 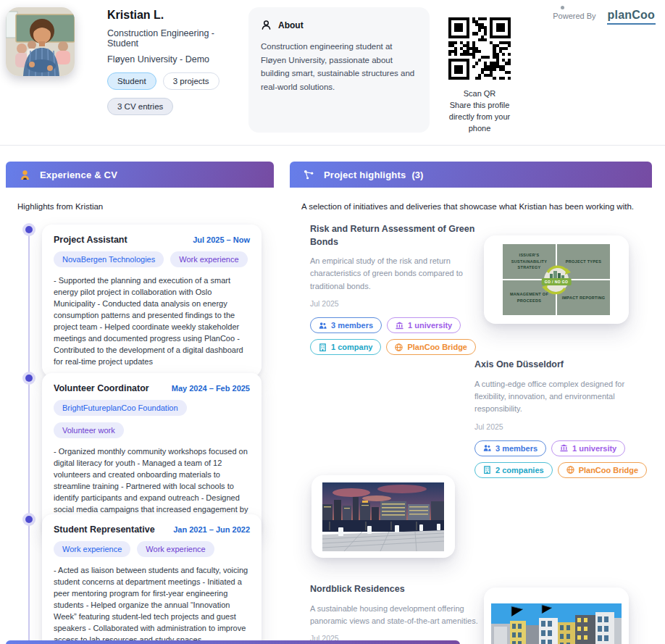 What do you see at coordinates (29, 436) in the screenshot?
I see `timeline-line` at bounding box center [29, 436].